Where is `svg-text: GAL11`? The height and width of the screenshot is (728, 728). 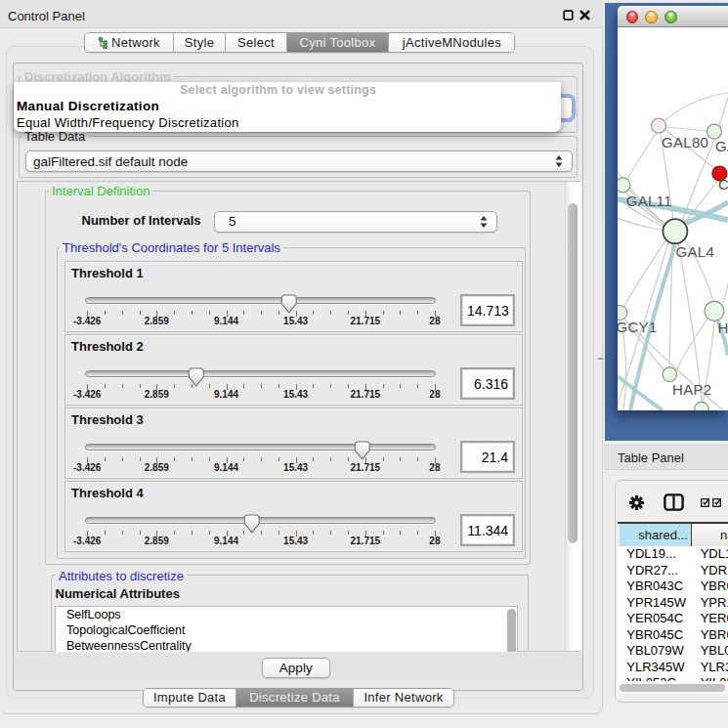 svg-text: GAL11 is located at coordinates (649, 199).